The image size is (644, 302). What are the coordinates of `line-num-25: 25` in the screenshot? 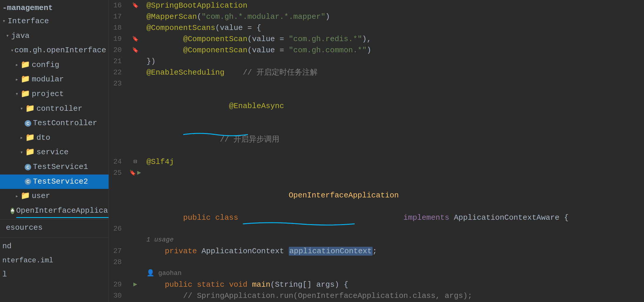 It's located at (118, 173).